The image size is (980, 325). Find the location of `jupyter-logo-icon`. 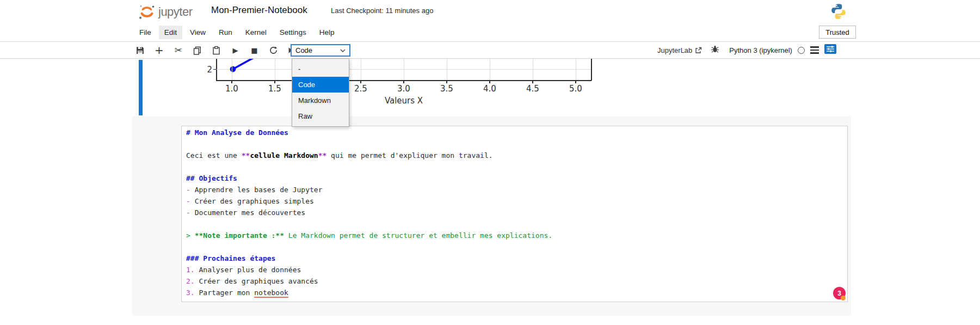

jupyter-logo-icon is located at coordinates (147, 12).